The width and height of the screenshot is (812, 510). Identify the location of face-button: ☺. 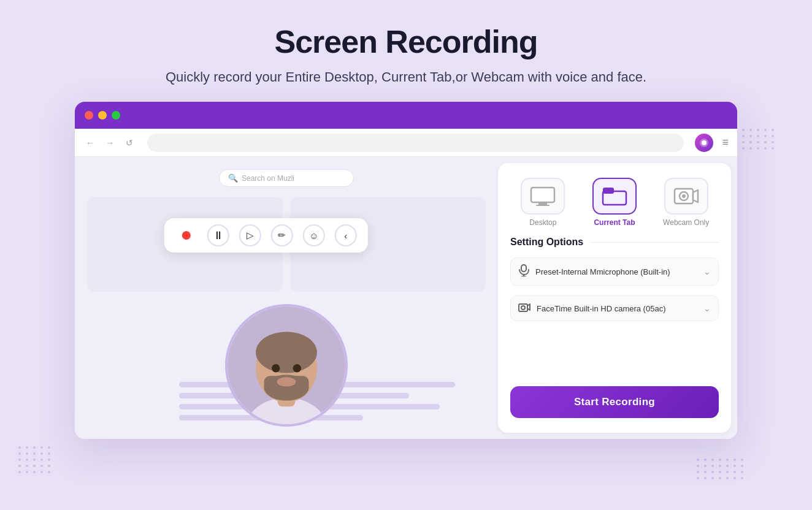
(314, 235).